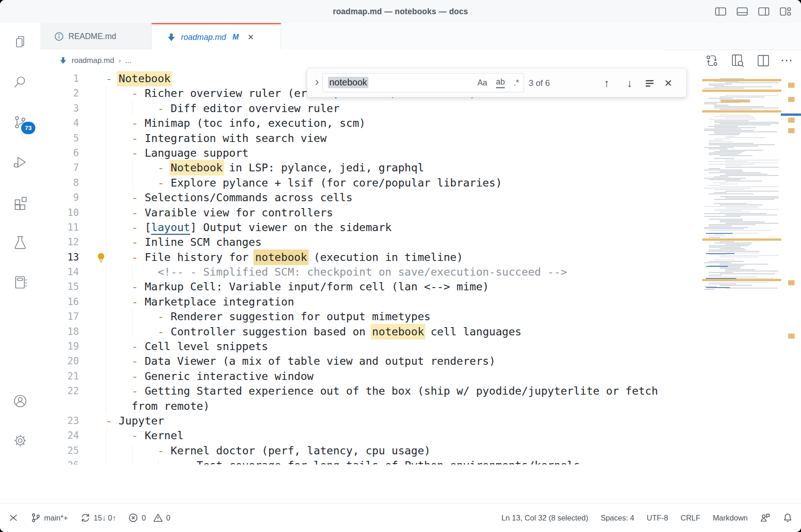  Describe the element at coordinates (20, 282) in the screenshot. I see `notebook-icon` at that location.